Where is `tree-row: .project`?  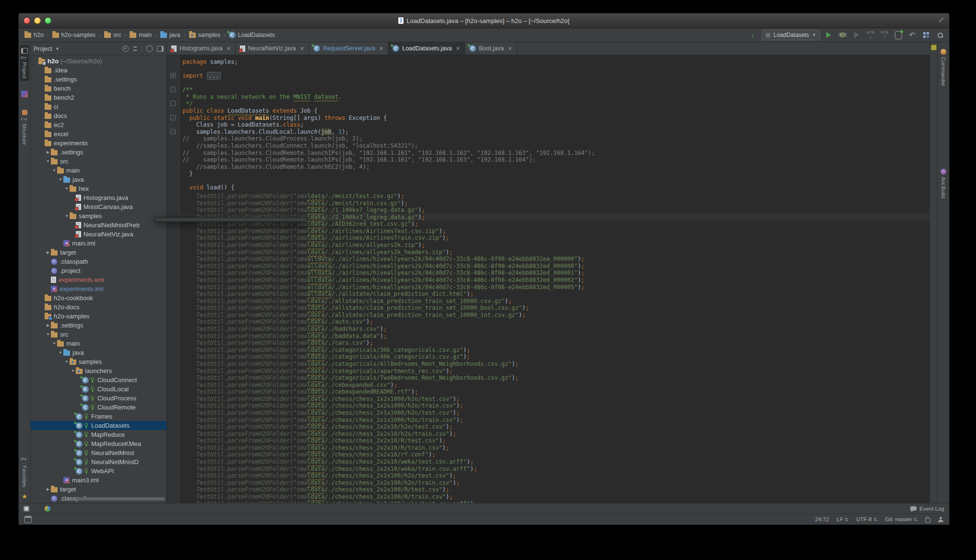
tree-row: .project is located at coordinates (99, 270).